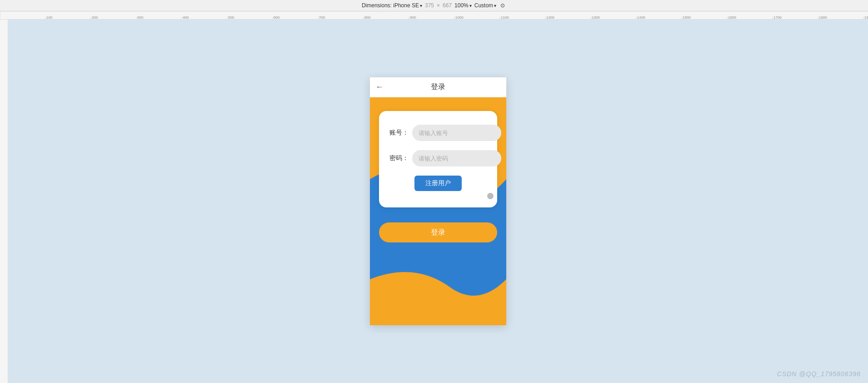 The width and height of the screenshot is (868, 383). What do you see at coordinates (398, 133) in the screenshot?
I see `account-label: 账号：` at bounding box center [398, 133].